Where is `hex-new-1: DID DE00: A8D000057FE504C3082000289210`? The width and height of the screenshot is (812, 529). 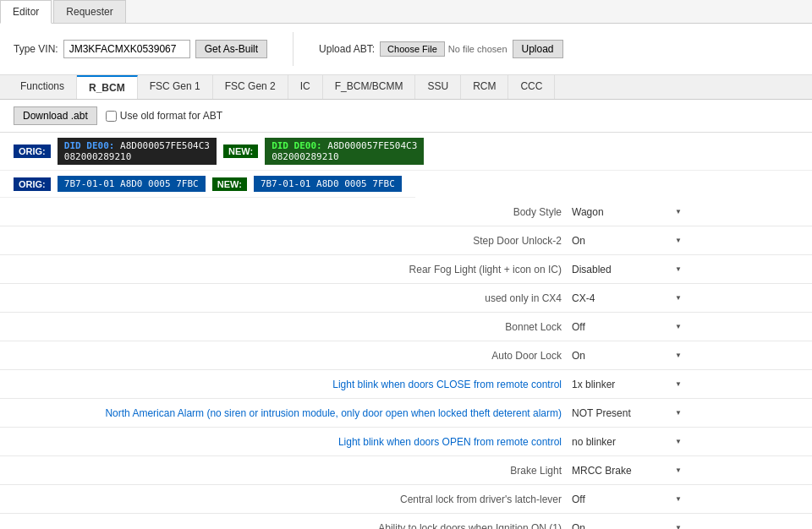 hex-new-1: DID DE00: A8D000057FE504C3082000289210 is located at coordinates (344, 151).